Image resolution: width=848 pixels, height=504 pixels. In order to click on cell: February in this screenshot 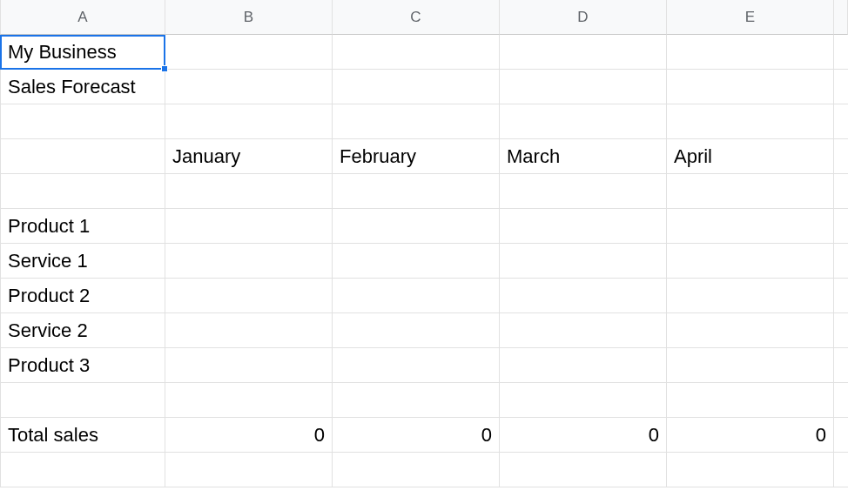, I will do `click(416, 157)`.